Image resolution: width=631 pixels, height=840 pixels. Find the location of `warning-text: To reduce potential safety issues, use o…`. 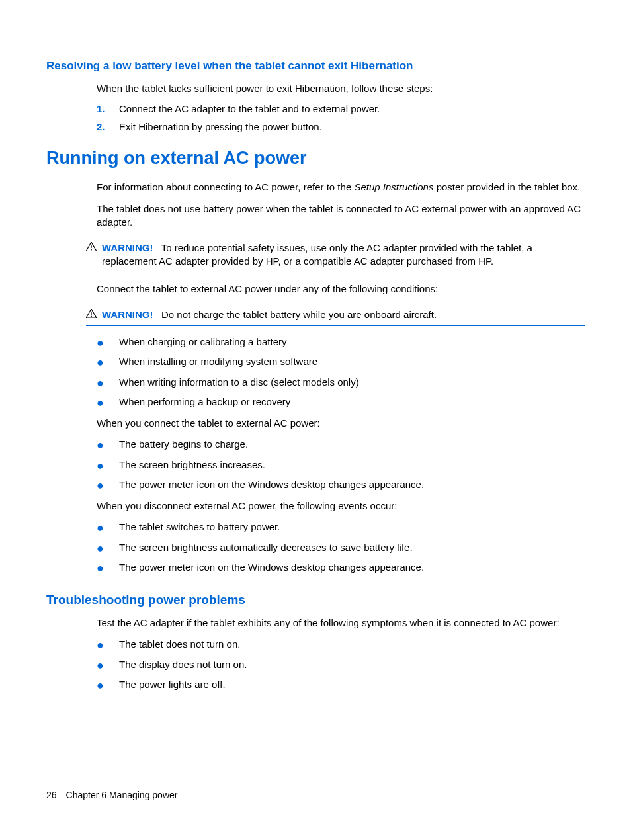

warning-text: To reduce potential safety issues, use o… is located at coordinates (317, 254).